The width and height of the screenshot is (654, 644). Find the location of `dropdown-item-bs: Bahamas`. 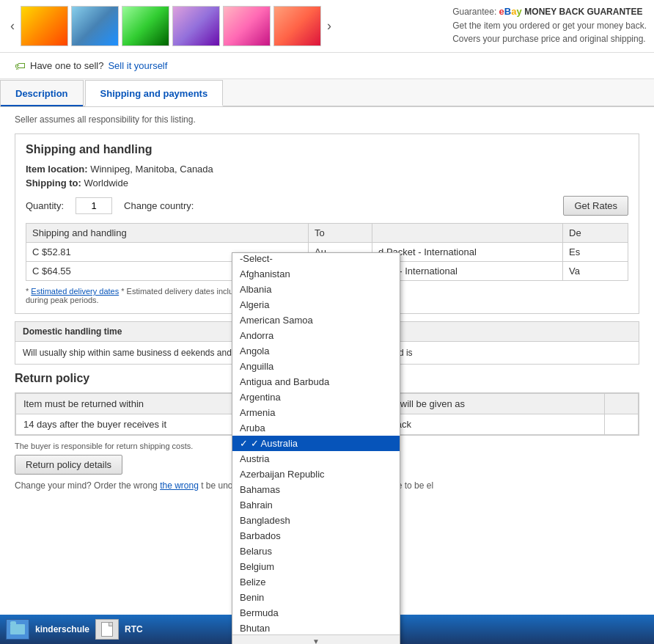

dropdown-item-bs: Bahamas is located at coordinates (316, 490).